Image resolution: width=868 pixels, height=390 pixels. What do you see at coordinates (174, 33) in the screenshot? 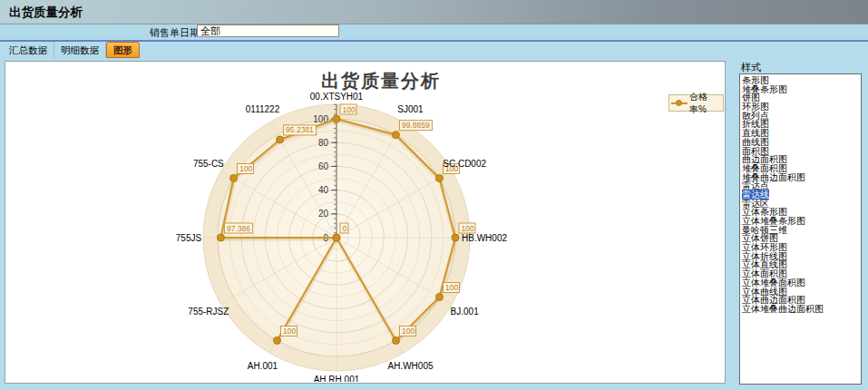
I see `sales-date-label: 销售单日期` at bounding box center [174, 33].